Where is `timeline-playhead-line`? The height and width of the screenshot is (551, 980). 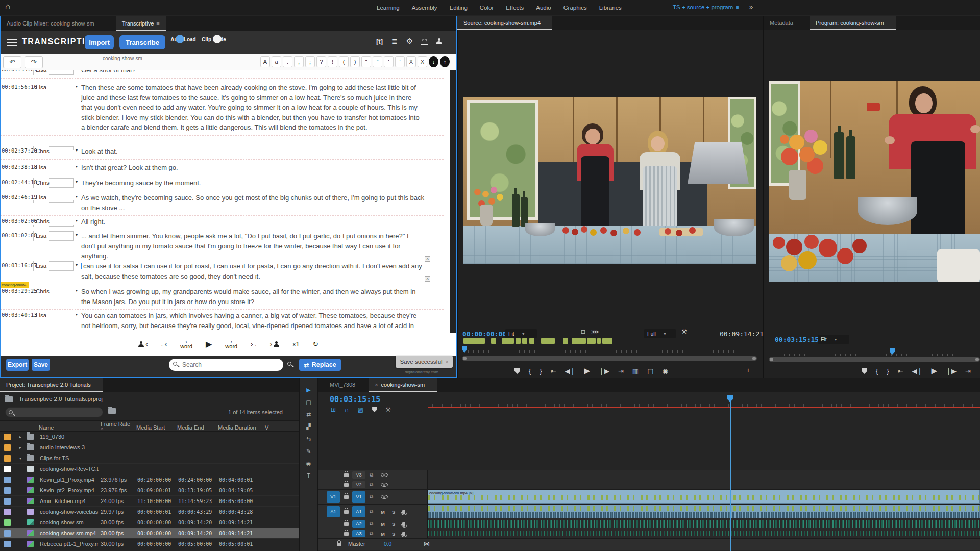 timeline-playhead-line is located at coordinates (730, 475).